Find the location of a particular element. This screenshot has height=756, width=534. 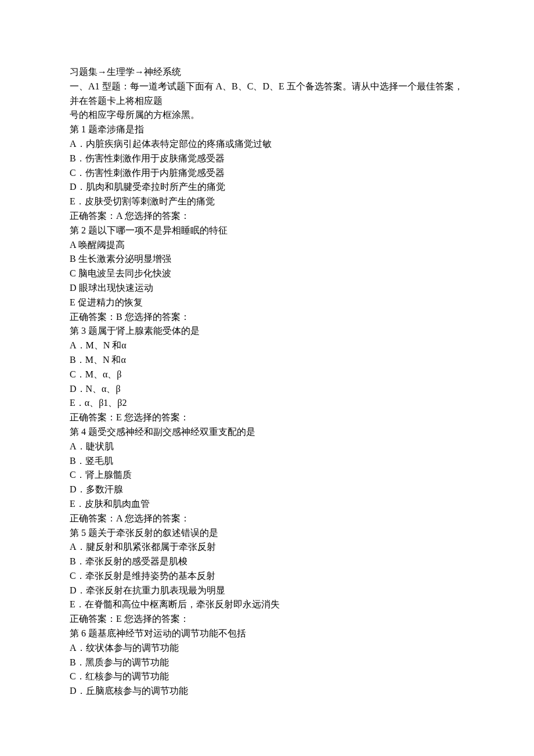

question-option: E．在脊髓和高位中枢离断后，牵张反射即永远消失 is located at coordinates (267, 605).